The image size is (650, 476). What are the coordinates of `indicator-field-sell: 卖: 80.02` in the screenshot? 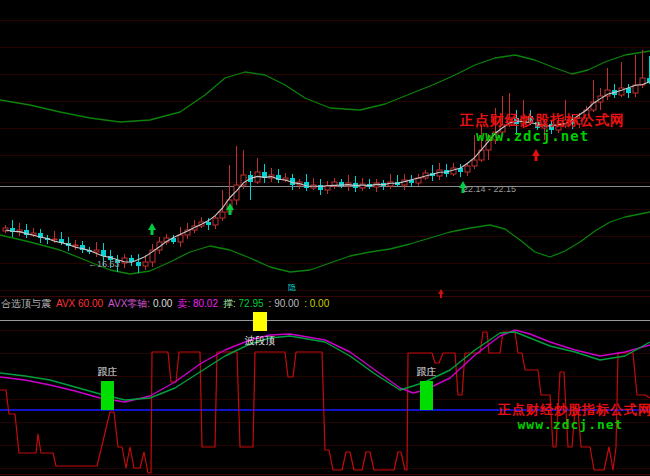 It's located at (198, 304).